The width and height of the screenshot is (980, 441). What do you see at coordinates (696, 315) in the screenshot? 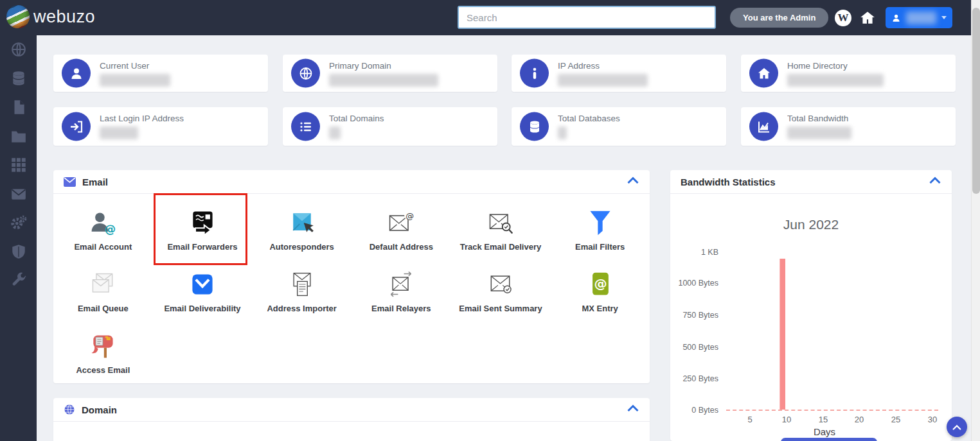
I see `y-axis-tick: 750 Bytes` at bounding box center [696, 315].